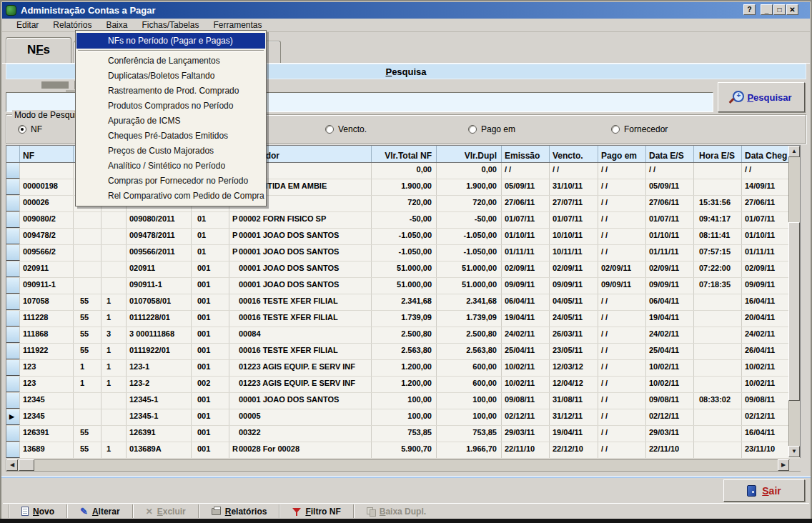 The height and width of the screenshot is (523, 812). Describe the element at coordinates (300, 220) in the screenshot. I see `cell-fornecedor: P00002 FORN FISICO SP` at that location.